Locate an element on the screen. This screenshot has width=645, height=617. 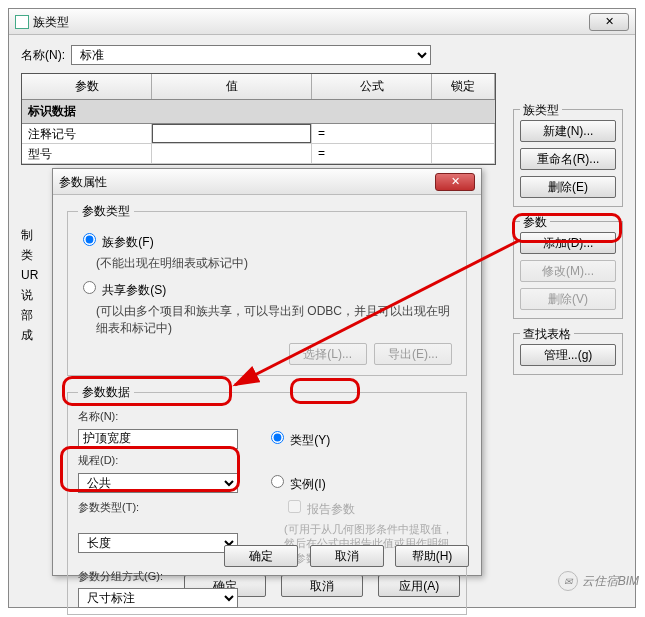
family-param-radio: 族参数(F) is located at coordinates (116, 242).